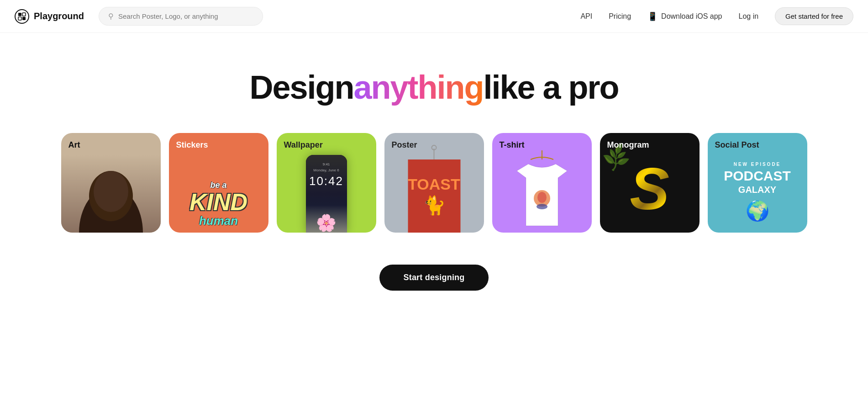 This screenshot has width=868, height=393. What do you see at coordinates (649, 189) in the screenshot?
I see `monogram-letter: S` at bounding box center [649, 189].